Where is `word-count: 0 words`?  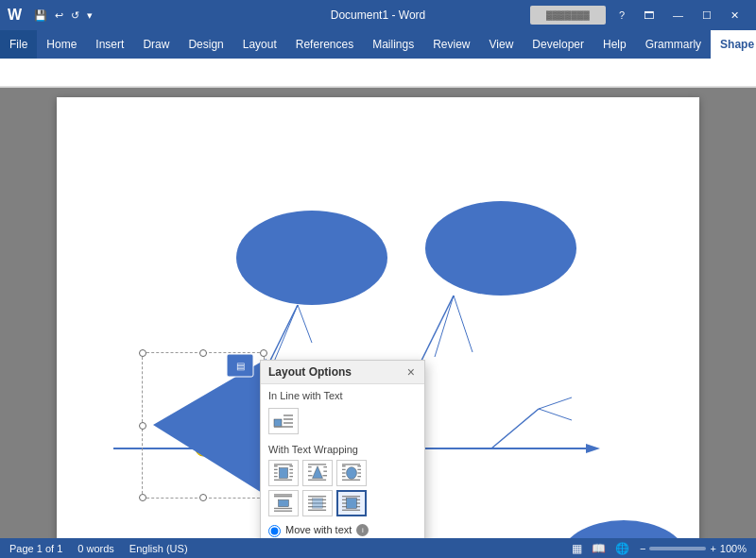 word-count: 0 words is located at coordinates (96, 549).